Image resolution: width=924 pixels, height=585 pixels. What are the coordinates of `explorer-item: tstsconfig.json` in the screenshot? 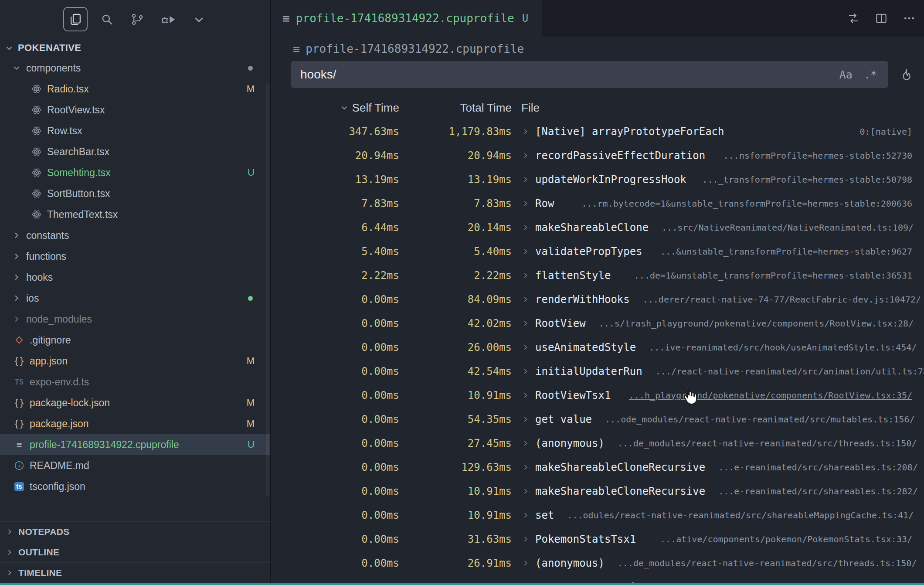 It's located at (135, 486).